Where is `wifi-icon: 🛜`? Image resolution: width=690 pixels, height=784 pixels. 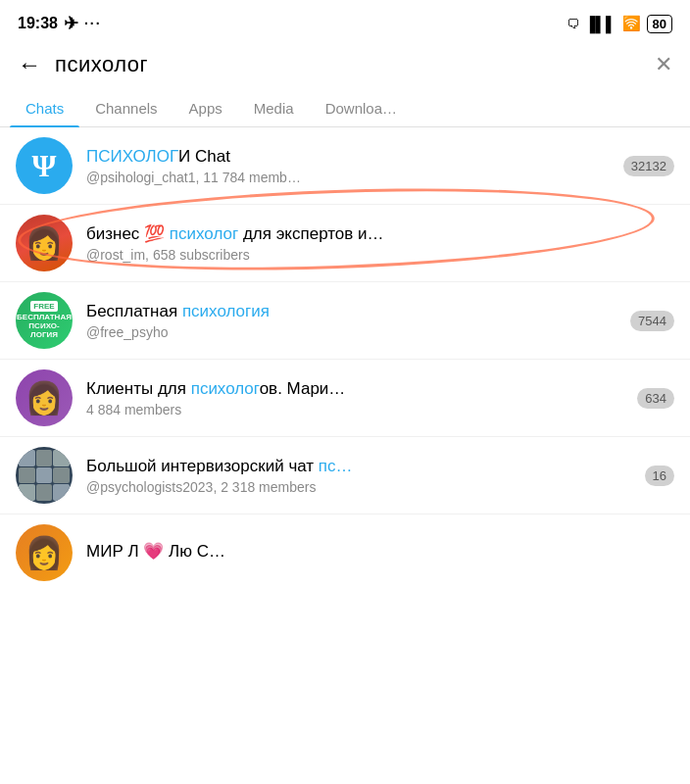
wifi-icon: 🛜 is located at coordinates (631, 24).